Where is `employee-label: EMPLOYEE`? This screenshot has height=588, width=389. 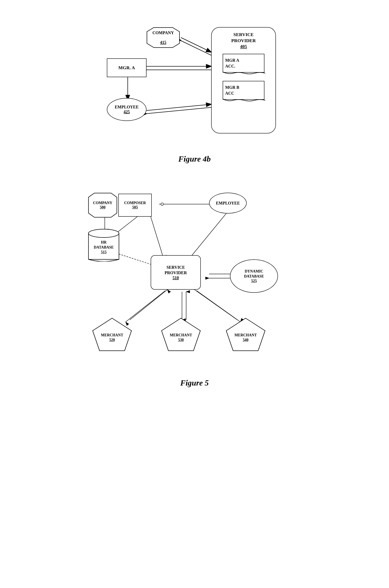
employee-label: EMPLOYEE is located at coordinates (228, 203).